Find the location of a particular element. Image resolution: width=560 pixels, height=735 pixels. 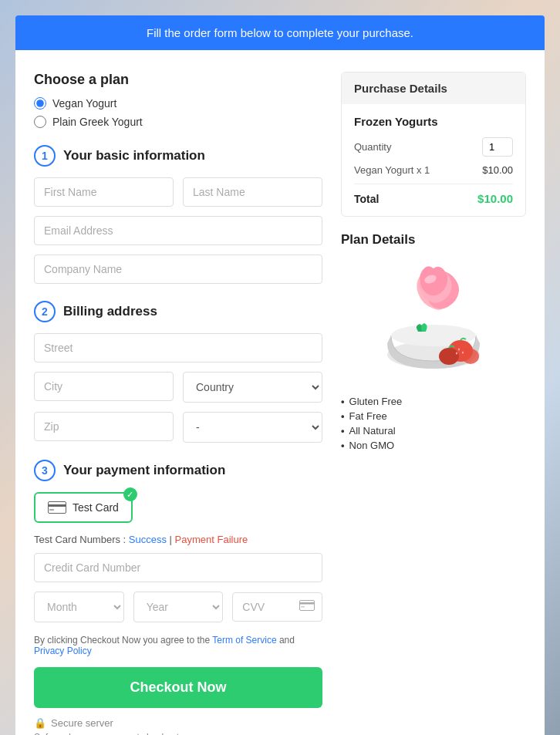

feature-label: Gluten Free is located at coordinates (376, 401).